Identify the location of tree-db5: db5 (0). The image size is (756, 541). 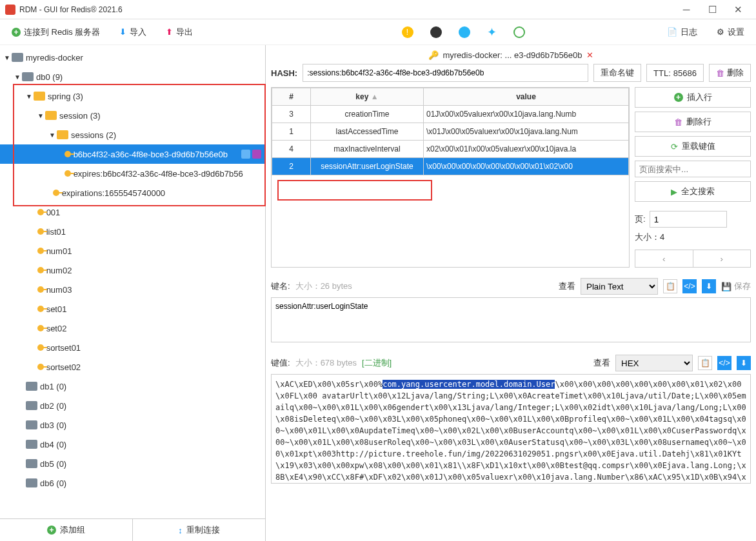
(133, 464).